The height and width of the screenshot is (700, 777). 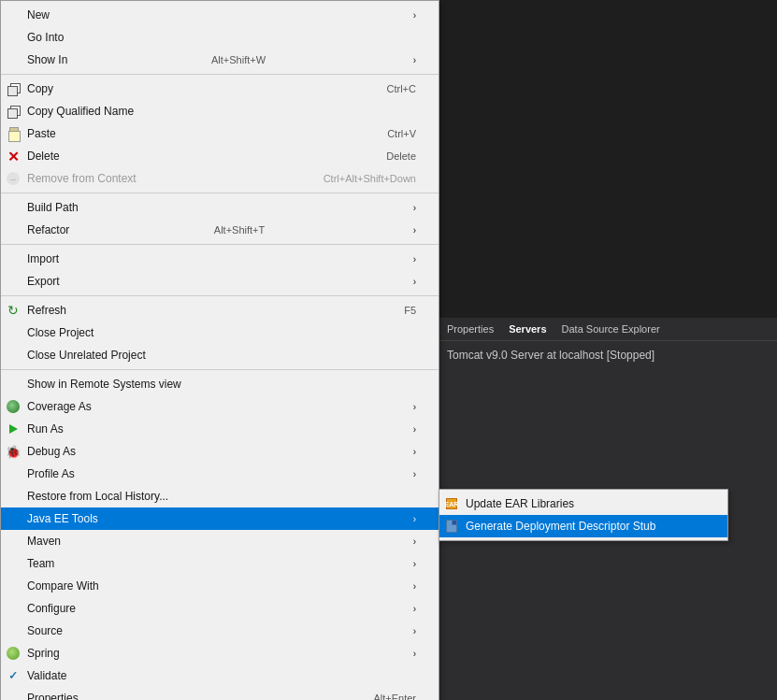 What do you see at coordinates (417, 260) in the screenshot?
I see `arrow-import: ›` at bounding box center [417, 260].